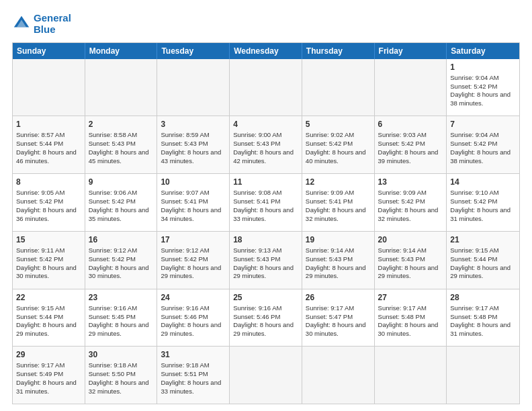 This screenshot has height=411, width=532. What do you see at coordinates (49, 145) in the screenshot?
I see `day-cell-1: 1Sunrise: 8:57 AMSunset: 5:44 PMDaylight…` at bounding box center [49, 145].